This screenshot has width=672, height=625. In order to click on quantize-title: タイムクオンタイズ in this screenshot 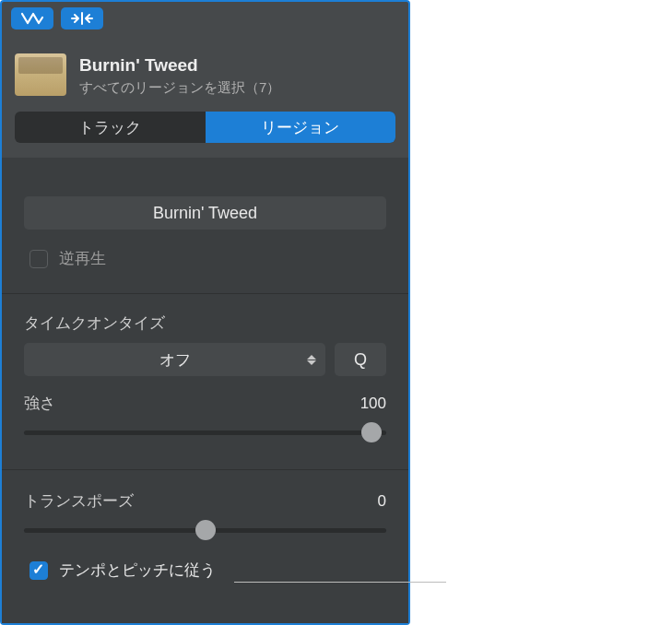, I will do `click(205, 323)`.